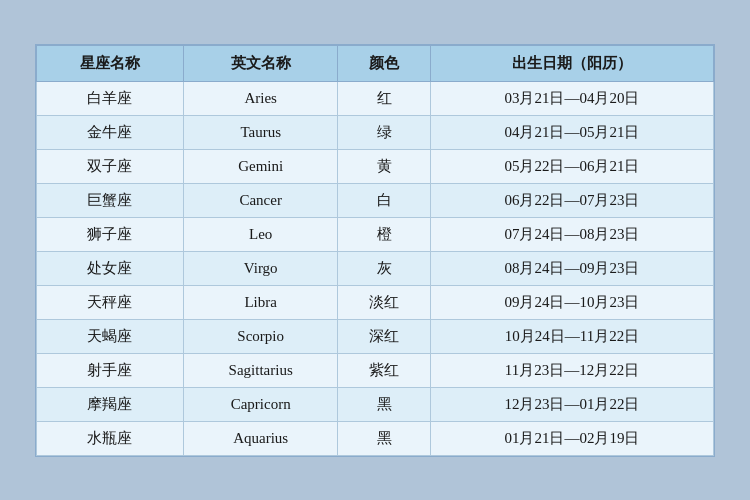 Image resolution: width=750 pixels, height=500 pixels. Describe the element at coordinates (384, 336) in the screenshot. I see `cell-color: 深红` at that location.